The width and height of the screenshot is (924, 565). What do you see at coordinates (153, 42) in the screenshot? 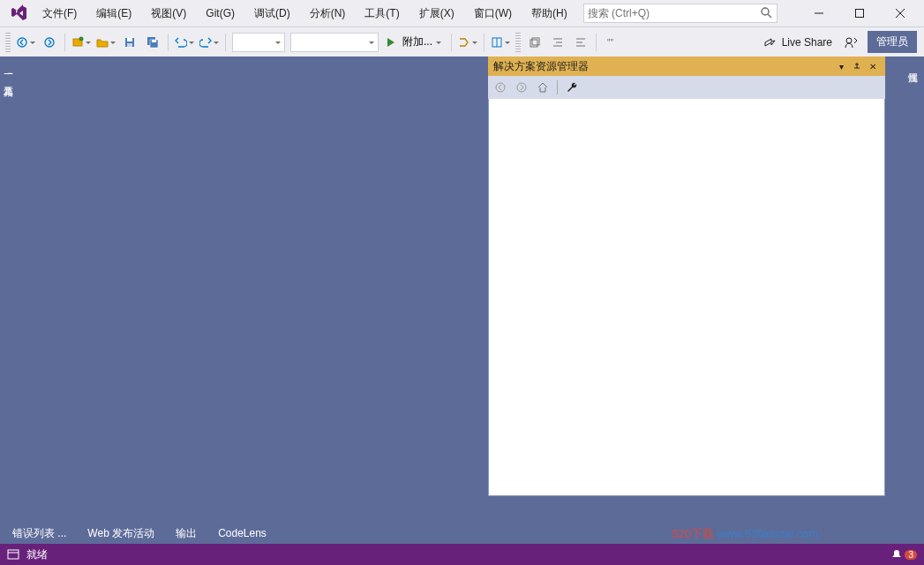
I see `save-all-button` at bounding box center [153, 42].